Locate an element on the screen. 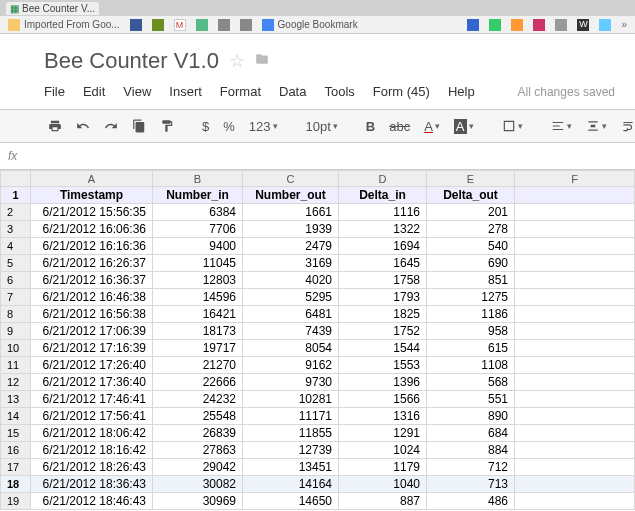  menu-format: Format is located at coordinates (240, 92).